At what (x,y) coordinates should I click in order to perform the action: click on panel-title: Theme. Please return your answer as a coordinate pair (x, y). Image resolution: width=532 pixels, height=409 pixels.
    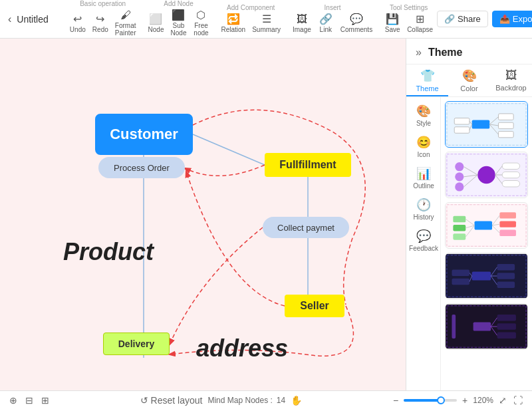
    Looking at the image, I should click on (446, 53).